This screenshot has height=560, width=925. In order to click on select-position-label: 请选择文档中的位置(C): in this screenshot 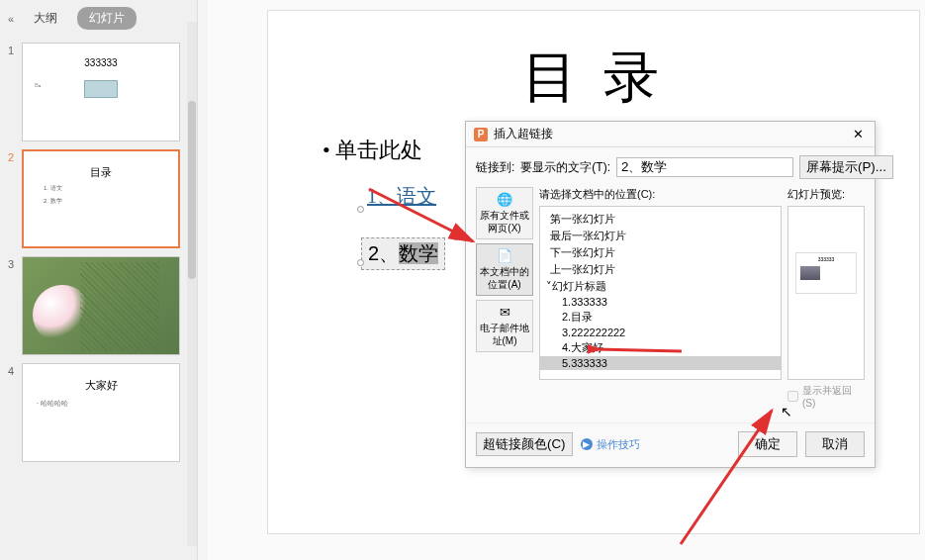, I will do `click(661, 194)`.